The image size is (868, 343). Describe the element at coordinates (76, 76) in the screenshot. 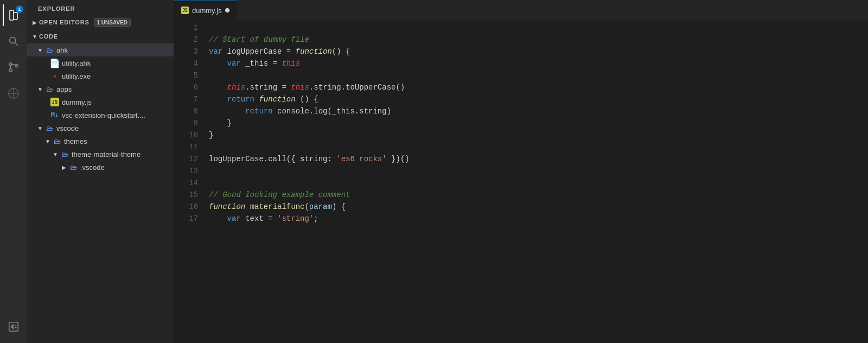

I see `utility-exe-label: utility.exe` at that location.